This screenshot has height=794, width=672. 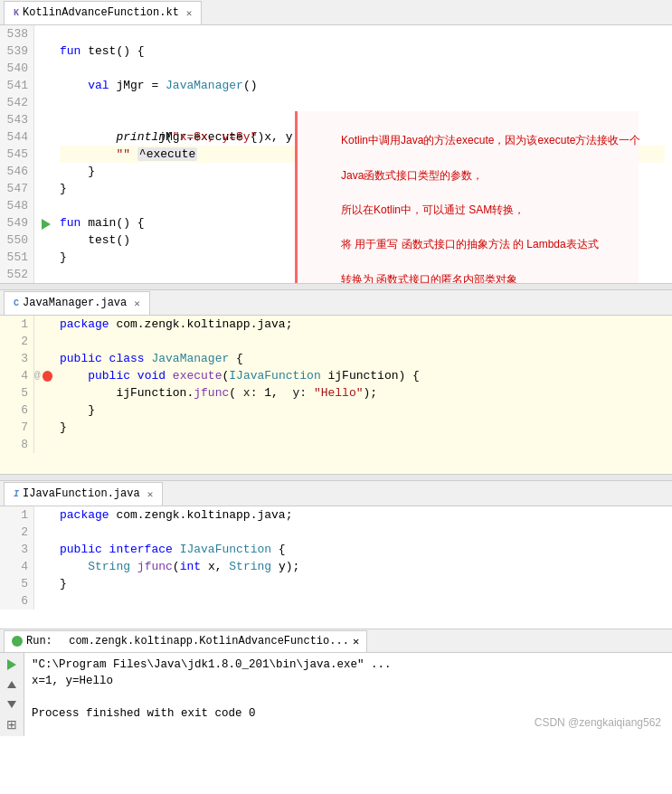 I want to click on run-output-line-1: x=1, y=Hello, so click(x=348, y=681).